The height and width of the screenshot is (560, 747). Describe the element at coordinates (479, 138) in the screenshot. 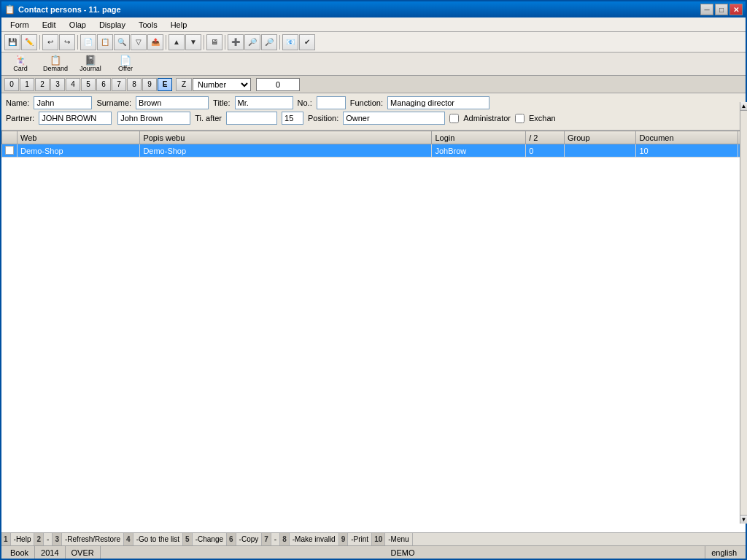

I see `col-login: Login` at that location.